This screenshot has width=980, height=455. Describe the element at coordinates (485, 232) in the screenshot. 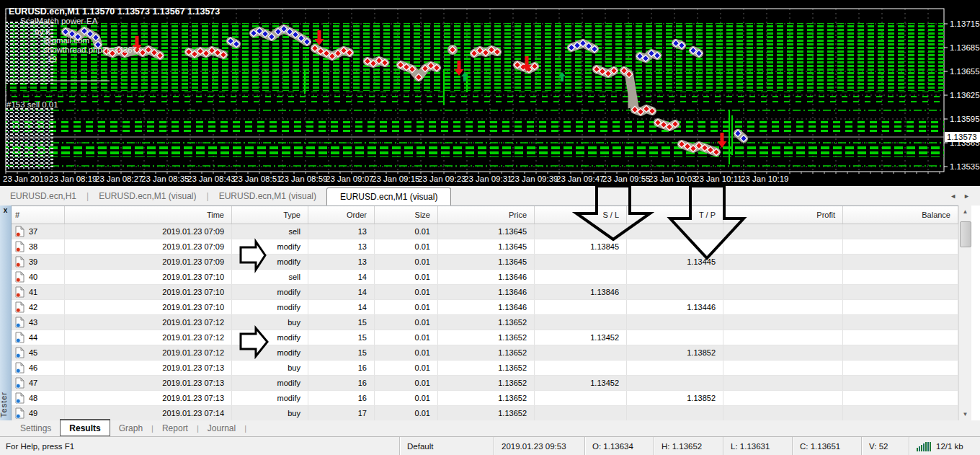

I see `table-row-37: 372019.01.23 07:09sell130.011.13645` at that location.